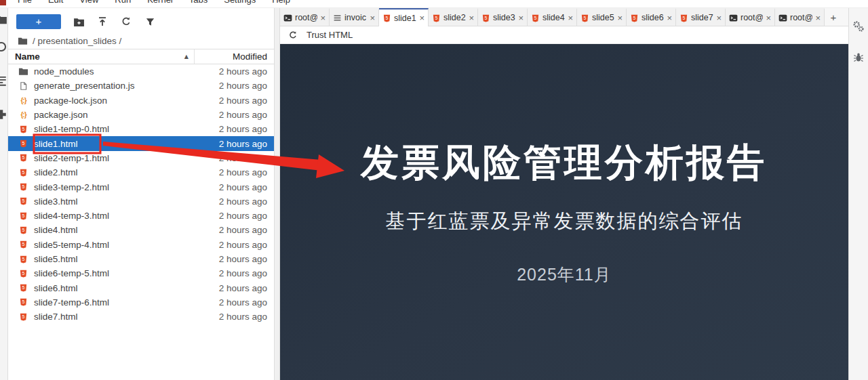  What do you see at coordinates (564, 163) in the screenshot?
I see `slide-title: 发票风险管理分析报告` at bounding box center [564, 163].